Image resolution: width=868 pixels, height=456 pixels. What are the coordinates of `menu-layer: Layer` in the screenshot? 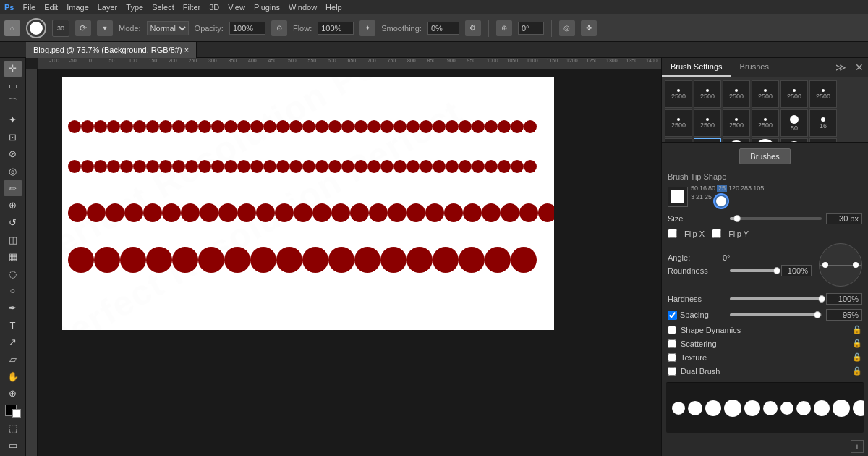 It's located at (108, 7).